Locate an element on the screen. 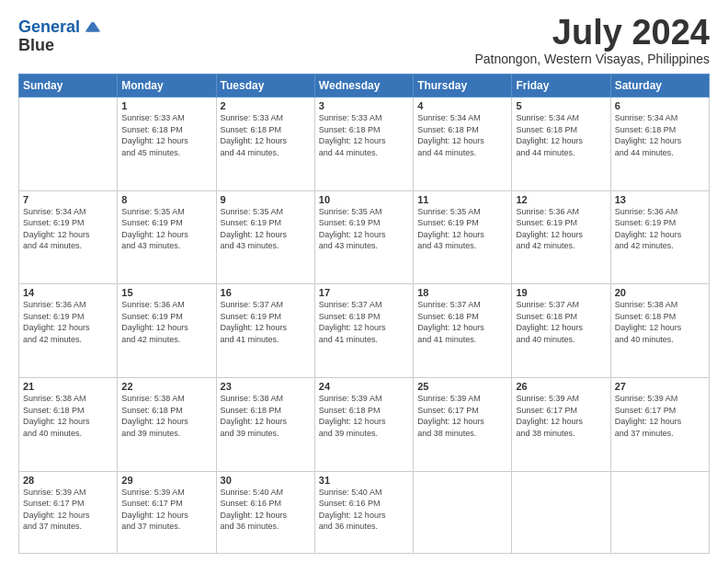 The height and width of the screenshot is (563, 728). day-number: 5 is located at coordinates (561, 106).